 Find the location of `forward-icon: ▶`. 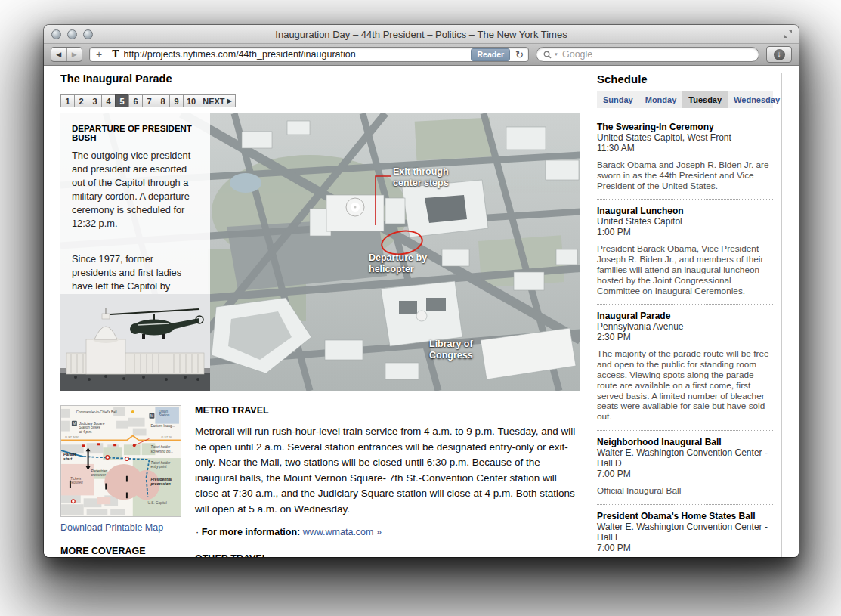

forward-icon: ▶ is located at coordinates (74, 54).